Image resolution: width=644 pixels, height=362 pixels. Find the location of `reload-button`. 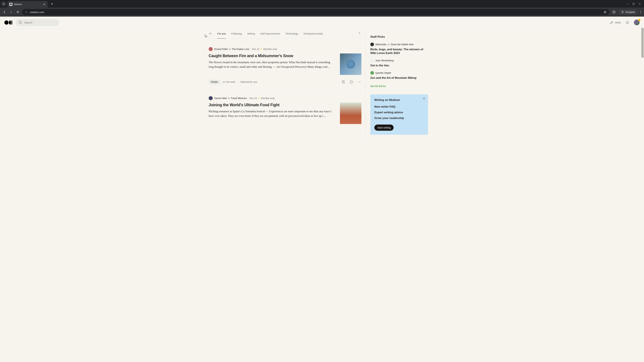

reload-button is located at coordinates (18, 12).